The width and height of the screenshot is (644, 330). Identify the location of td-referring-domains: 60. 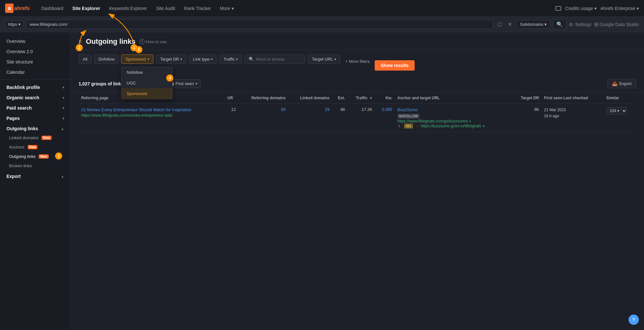
(264, 118).